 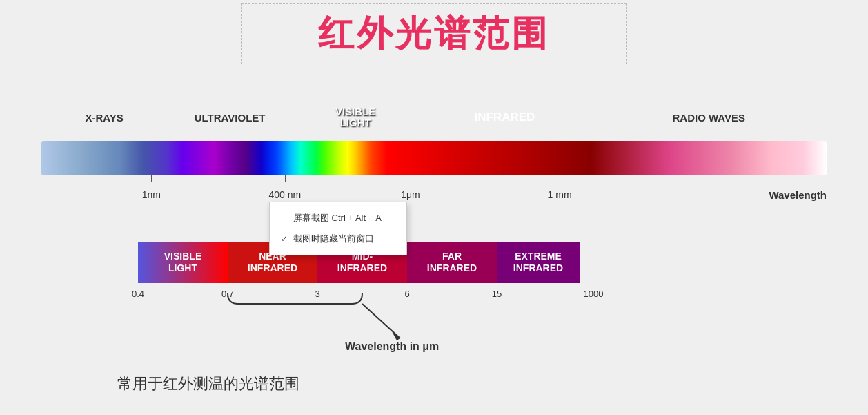 What do you see at coordinates (538, 262) in the screenshot?
I see `seg-extreme-infrared: EXTREME INFRARED` at bounding box center [538, 262].